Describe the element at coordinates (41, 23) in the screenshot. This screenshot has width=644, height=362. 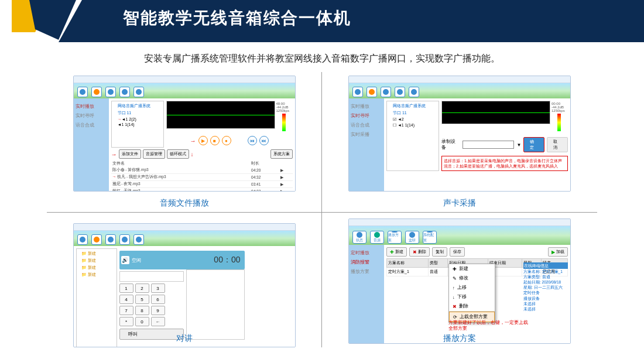
I see `logo-notch` at that location.